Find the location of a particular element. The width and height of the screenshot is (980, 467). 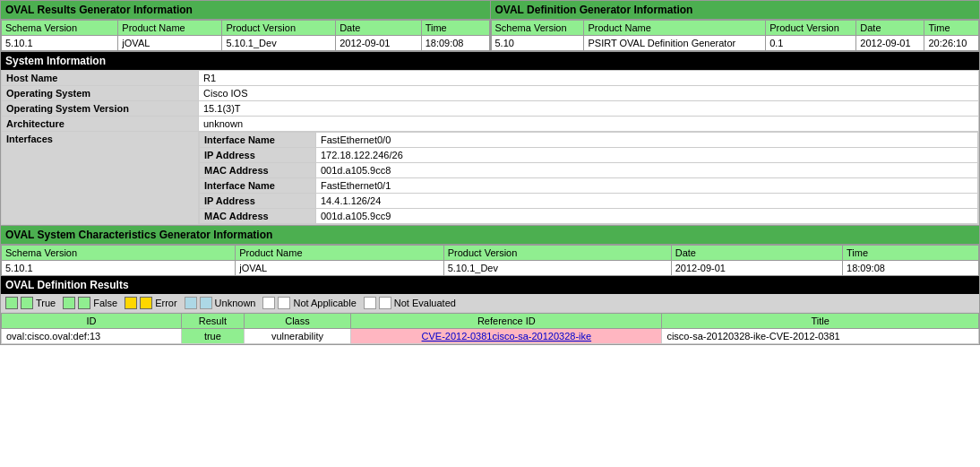

result-id: oval:cisco.oval:def:13 is located at coordinates (91, 337).